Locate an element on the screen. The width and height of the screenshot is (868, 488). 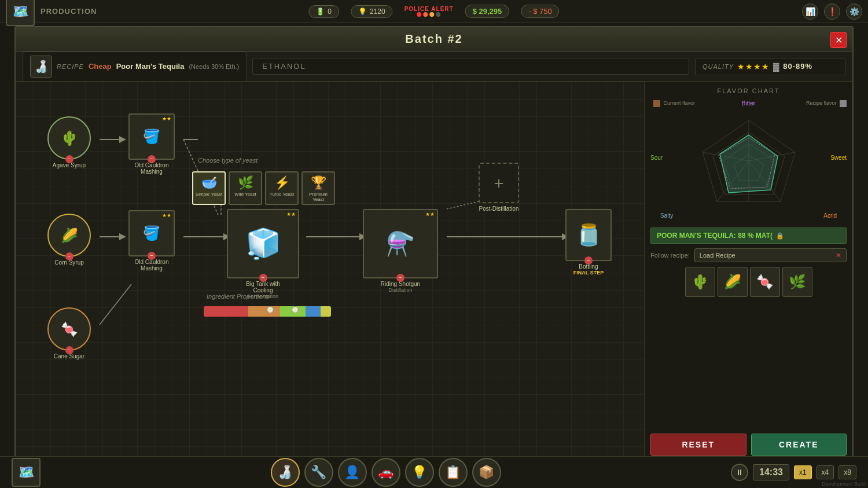
current-flavor-label: Current flavor is located at coordinates (674, 104).